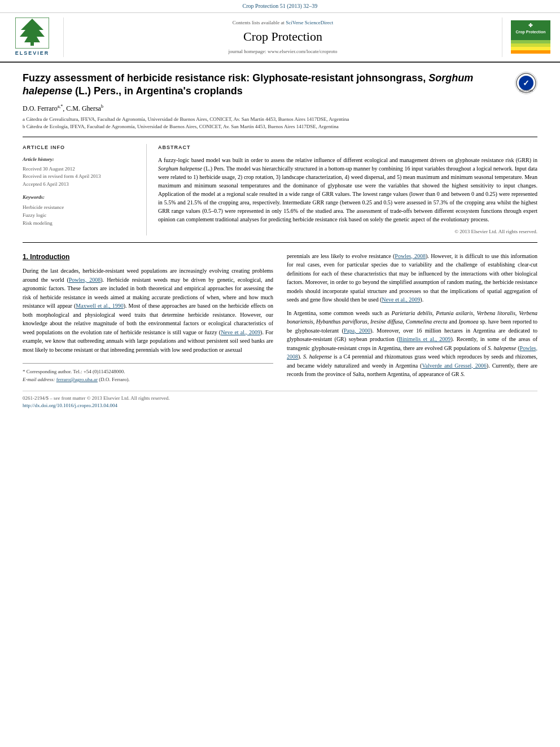  I want to click on journal-citation-bar: Crop Protection 51 (2013) 32–39, so click(280, 7).